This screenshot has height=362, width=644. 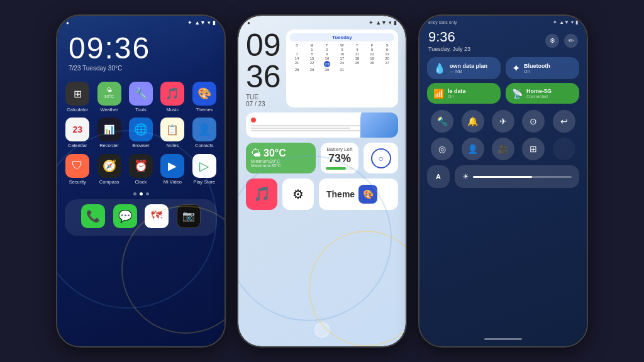 I want to click on battery-icon: ▮, so click(x=214, y=23).